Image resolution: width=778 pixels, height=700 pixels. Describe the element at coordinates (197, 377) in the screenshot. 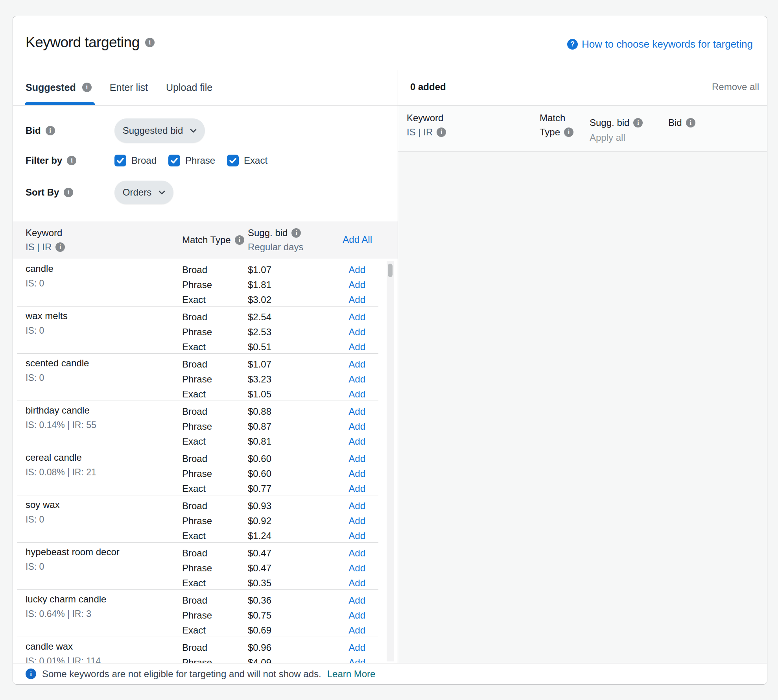

I see `keyword-row: scented candle IS: 0 Broad$1.07AddPhrase…` at that location.